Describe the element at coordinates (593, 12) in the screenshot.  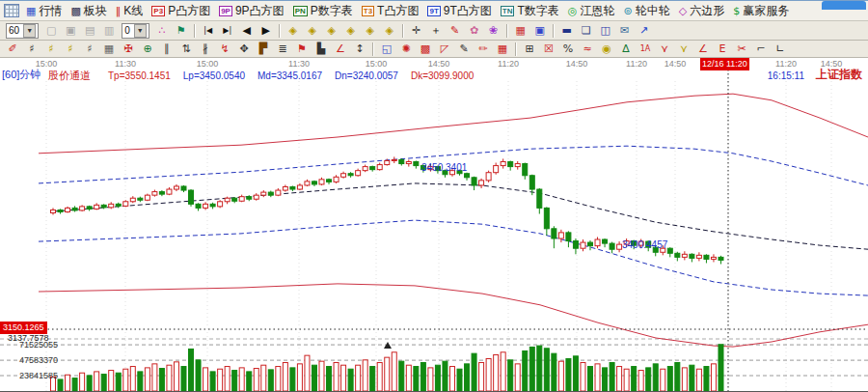
I see `menu-gann-wheel: ◎江恩轮` at that location.